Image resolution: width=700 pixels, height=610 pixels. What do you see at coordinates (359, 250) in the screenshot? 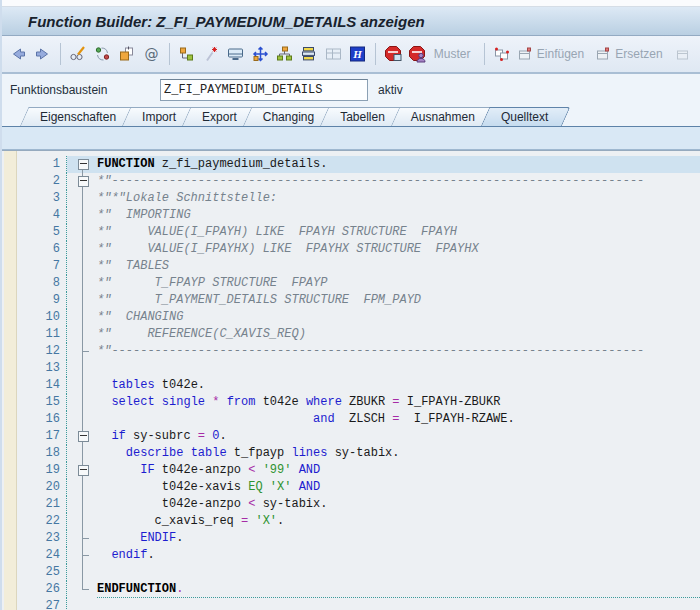
I see `code-line: 6*" VALUE(I_FPAYHX) LIKE FPAYHX STRUCTUR…` at bounding box center [359, 250].